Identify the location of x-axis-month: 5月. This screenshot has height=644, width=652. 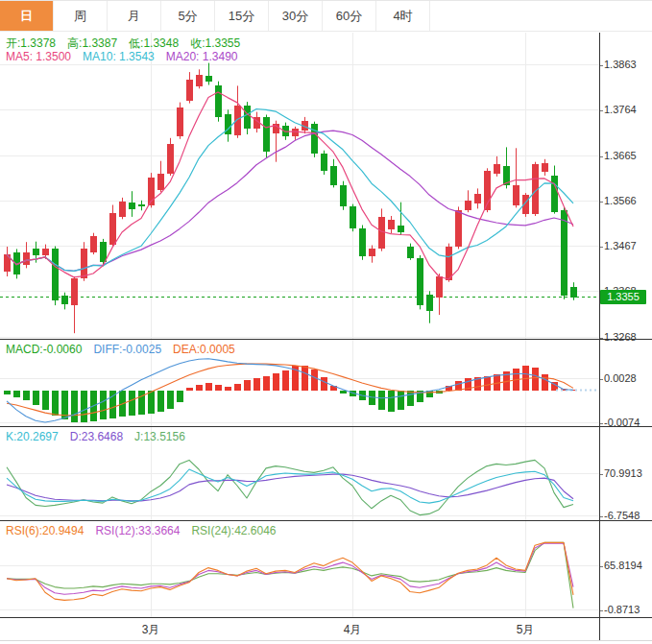
(525, 630).